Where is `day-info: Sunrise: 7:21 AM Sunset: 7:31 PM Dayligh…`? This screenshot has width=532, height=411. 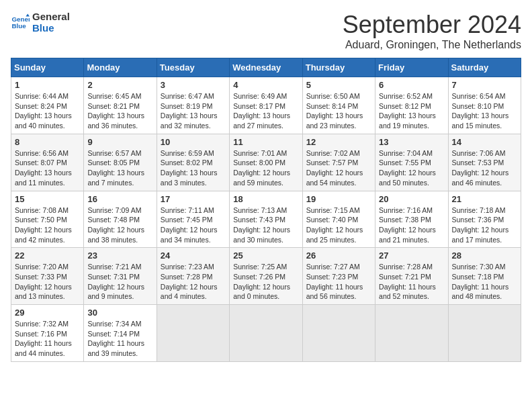 day-info: Sunrise: 7:21 AM Sunset: 7:31 PM Dayligh… is located at coordinates (120, 282).